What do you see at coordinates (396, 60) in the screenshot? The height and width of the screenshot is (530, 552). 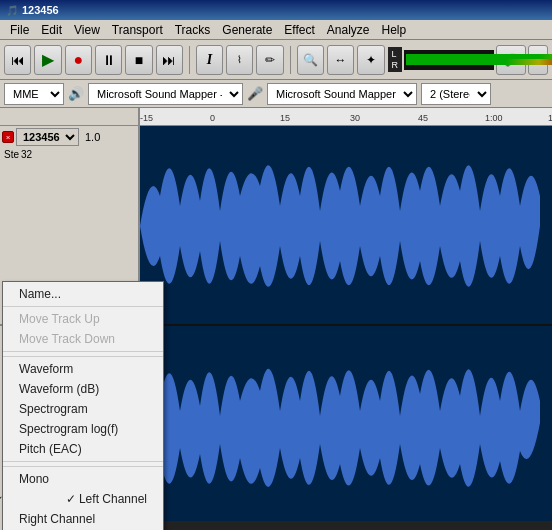 I see `lr-label: LR` at bounding box center [396, 60].